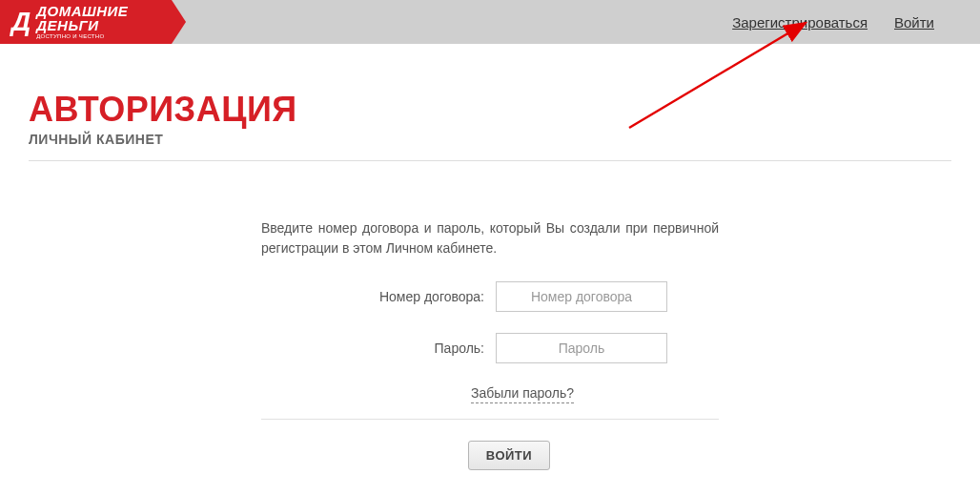 The width and height of the screenshot is (980, 495). Describe the element at coordinates (490, 348) in the screenshot. I see `password-row: Пароль:` at that location.